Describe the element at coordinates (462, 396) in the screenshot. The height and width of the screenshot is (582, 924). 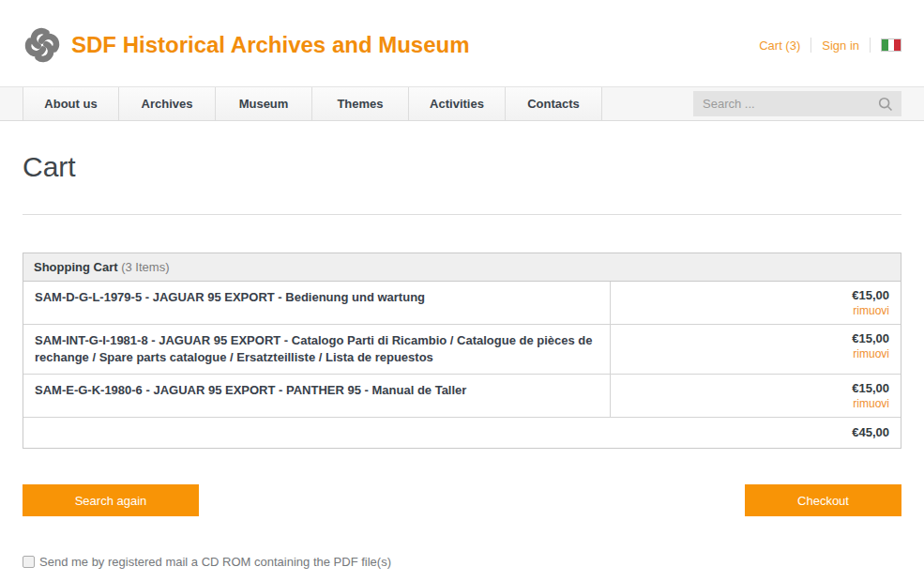
I see `cart-item-row: SAM-E-G-K-1980-6 - JAGUAR 95 EXPORT - PA…` at that location.